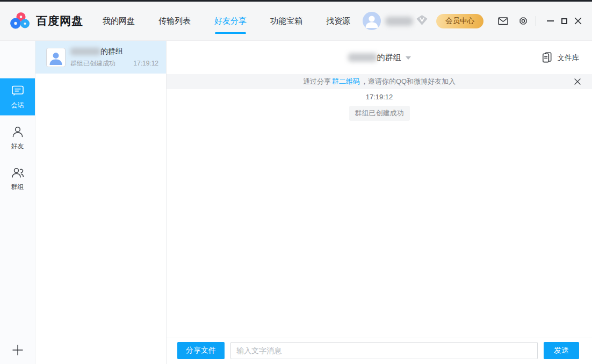 Image resolution: width=592 pixels, height=364 pixels. What do you see at coordinates (17, 137) in the screenshot?
I see `sidebar-item-friends: 好友` at bounding box center [17, 137].